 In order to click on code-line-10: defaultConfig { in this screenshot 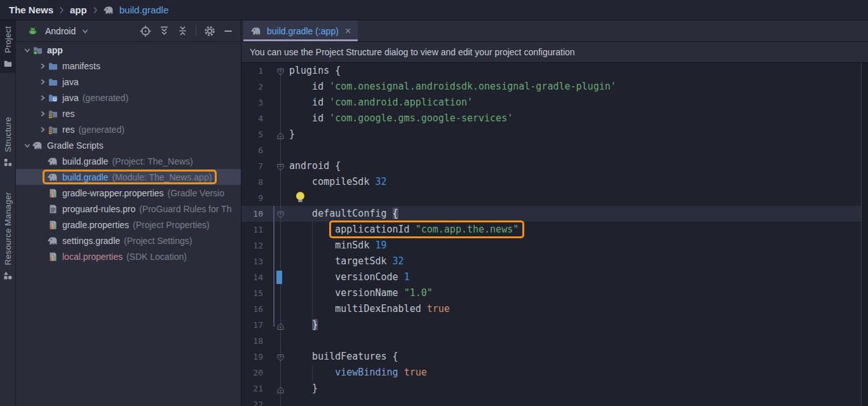, I will do `click(575, 213)`.